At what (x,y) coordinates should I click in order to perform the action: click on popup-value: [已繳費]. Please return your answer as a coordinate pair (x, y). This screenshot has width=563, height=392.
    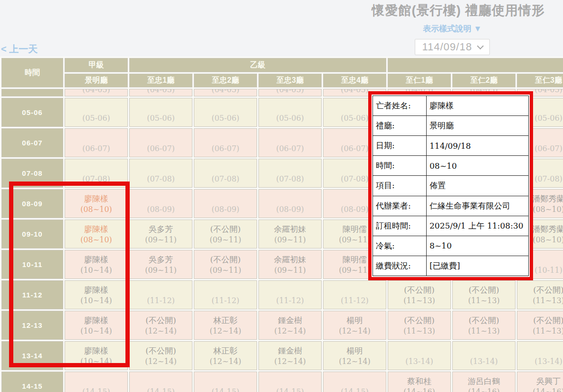
    Looking at the image, I should click on (478, 266).